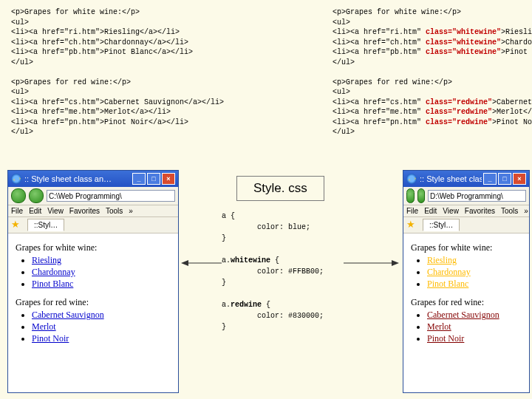  I want to click on browser-window-right: :: Style sheet class an… _ □ × FileEditV…, so click(466, 282).